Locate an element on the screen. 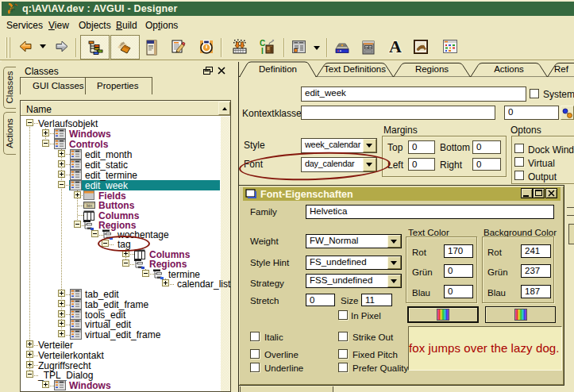 The image size is (574, 392). svg-text: I is located at coordinates (262, 51).